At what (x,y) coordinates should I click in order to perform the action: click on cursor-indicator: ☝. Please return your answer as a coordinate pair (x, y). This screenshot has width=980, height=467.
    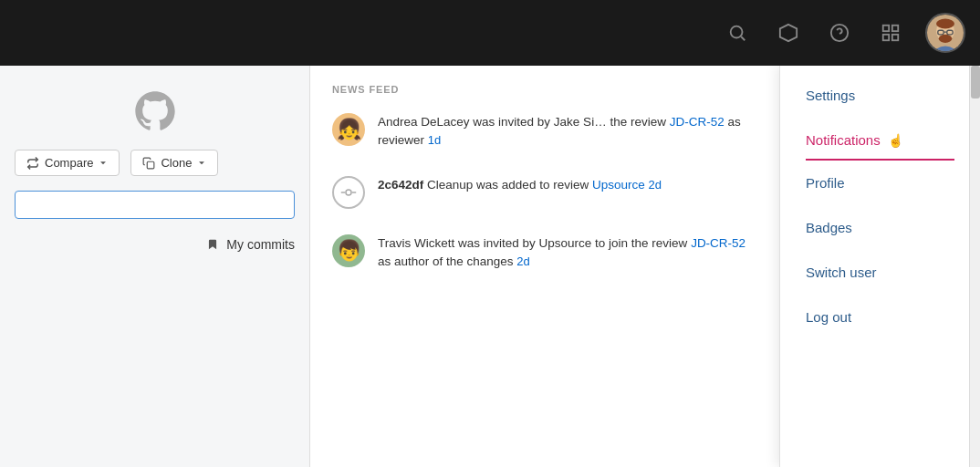
    Looking at the image, I should click on (896, 140).